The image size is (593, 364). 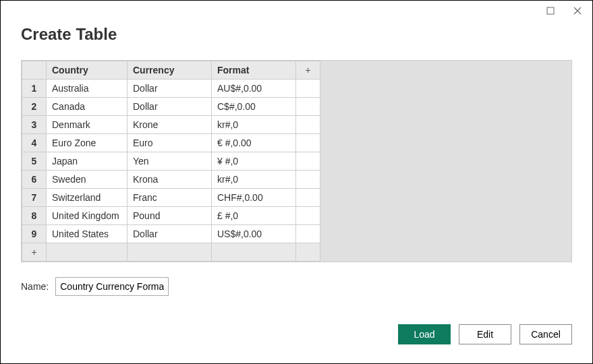 What do you see at coordinates (170, 198) in the screenshot?
I see `cell-currency: Franc` at bounding box center [170, 198].